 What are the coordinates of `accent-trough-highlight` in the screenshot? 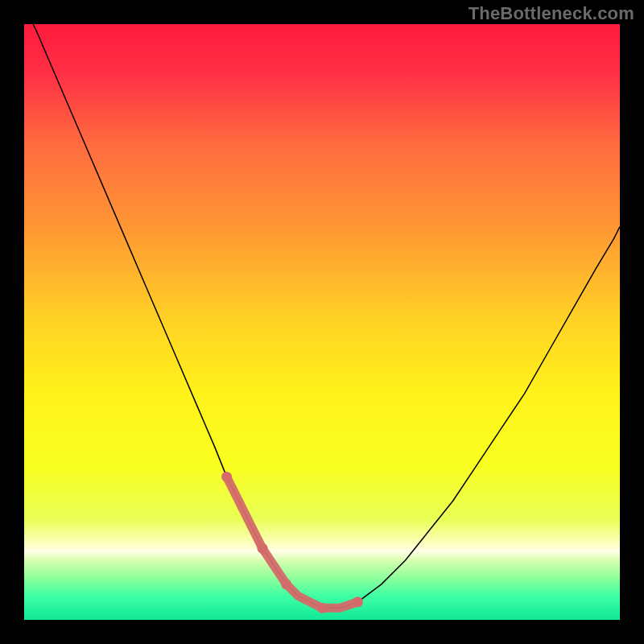 It's located at (293, 543).